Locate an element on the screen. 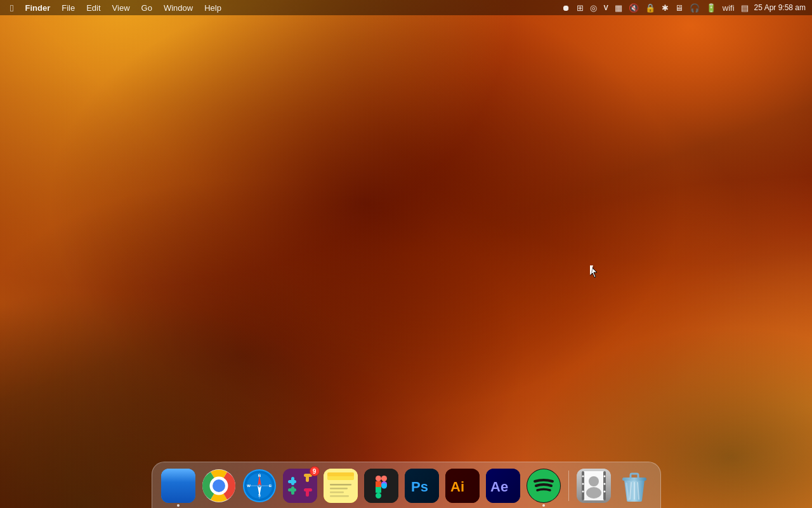 Image resolution: width=812 pixels, height=508 pixels. menubar:  Finder File Edit View Go Window Help ⏺… is located at coordinates (406, 8).